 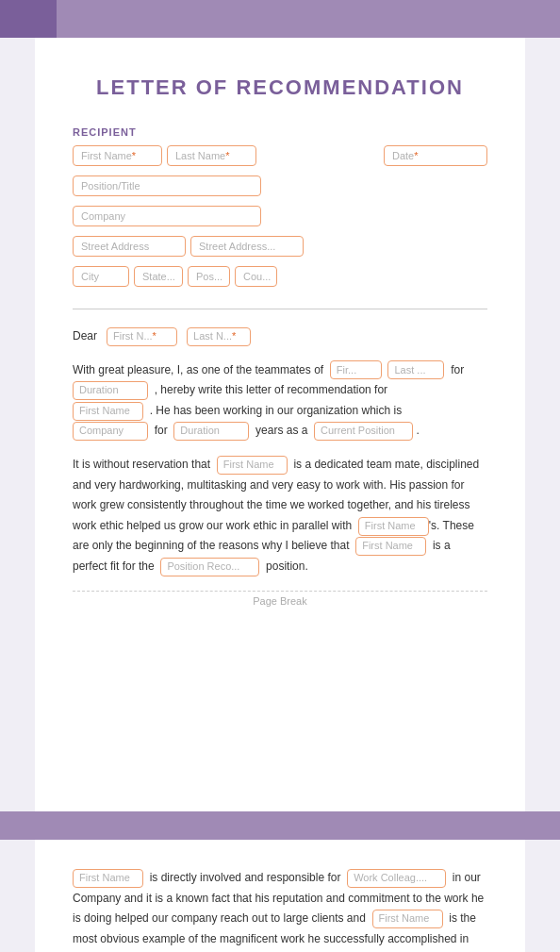 What do you see at coordinates (253, 465) in the screenshot?
I see `para2-firstname3-field: First Name` at bounding box center [253, 465].